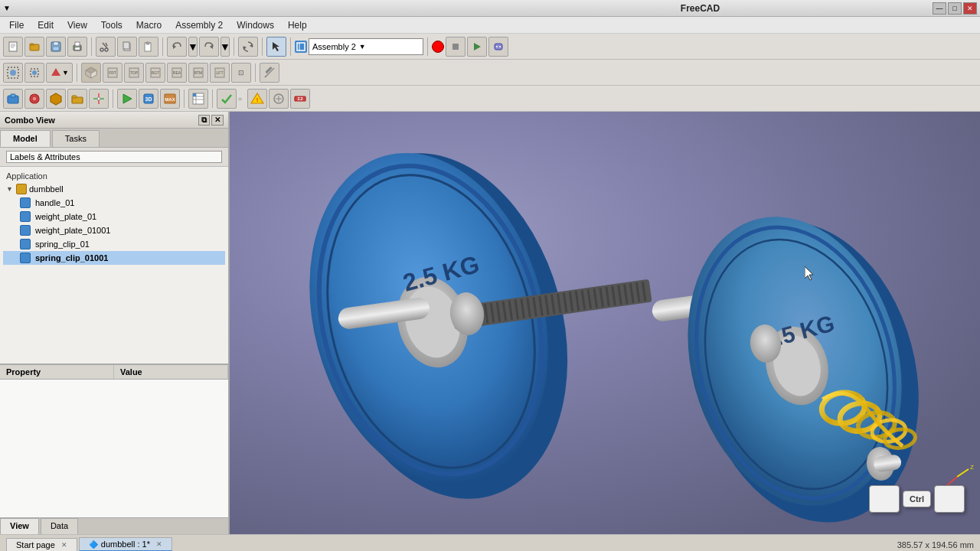 This screenshot has width=980, height=551. What do you see at coordinates (77, 73) in the screenshot?
I see `sep-view1` at bounding box center [77, 73].